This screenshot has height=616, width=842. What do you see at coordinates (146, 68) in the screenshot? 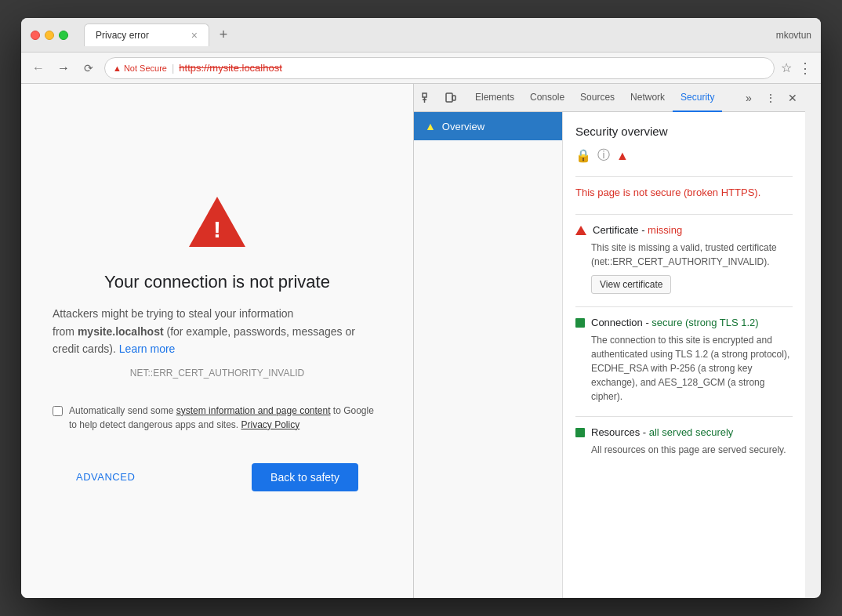
I see `not-secure-label: Not Secure` at bounding box center [146, 68].